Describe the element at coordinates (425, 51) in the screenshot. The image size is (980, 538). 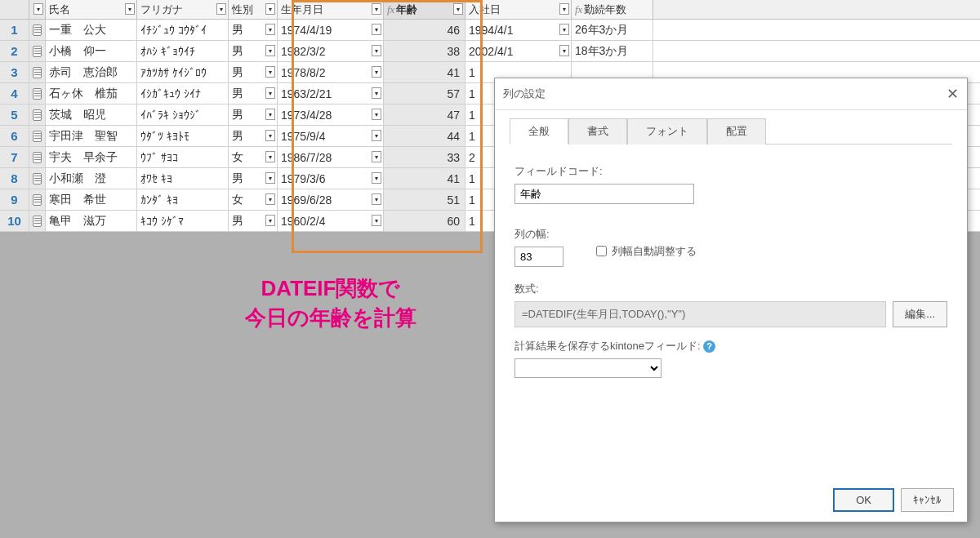
I see `cell-age: 38` at that location.